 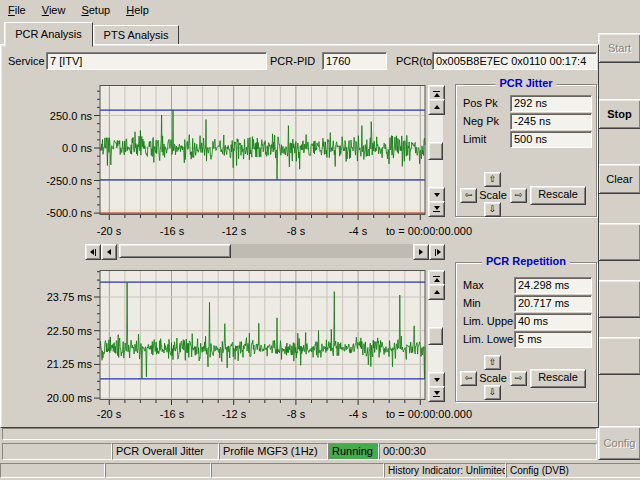 I want to click on clear-button: Clear, so click(x=619, y=179).